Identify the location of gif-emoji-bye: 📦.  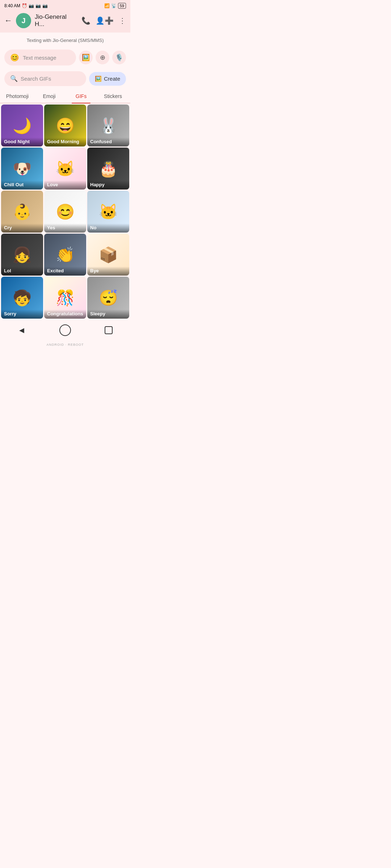
(108, 255).